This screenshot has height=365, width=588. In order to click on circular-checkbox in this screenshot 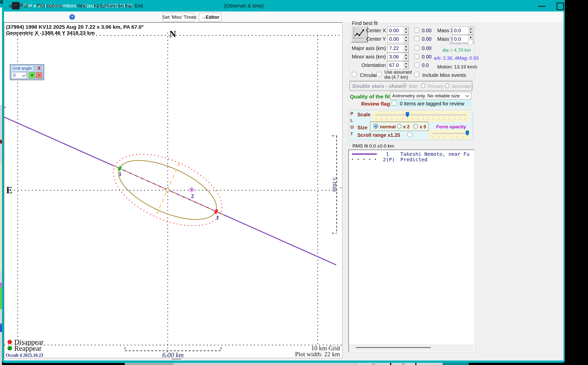, I will do `click(354, 74)`.